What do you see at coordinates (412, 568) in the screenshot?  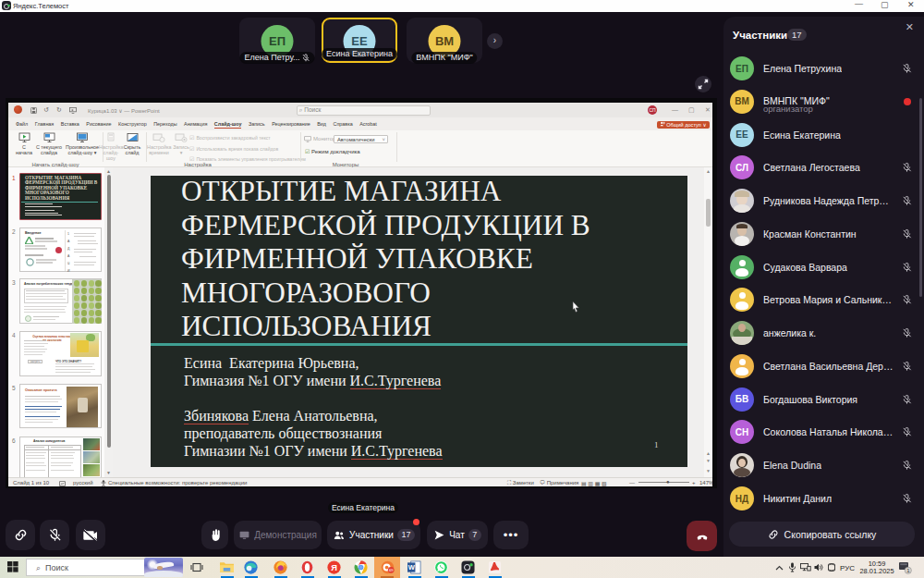 I see `svg-text: W` at bounding box center [412, 568].